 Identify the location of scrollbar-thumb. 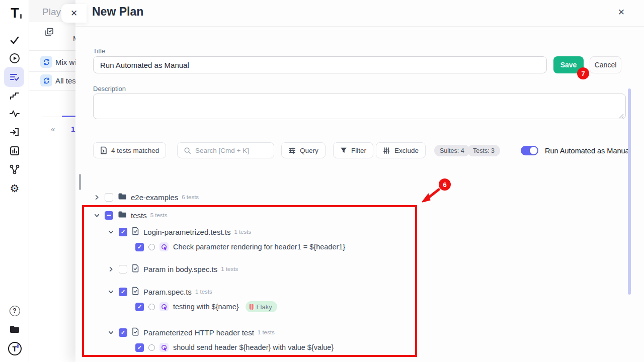
(629, 192).